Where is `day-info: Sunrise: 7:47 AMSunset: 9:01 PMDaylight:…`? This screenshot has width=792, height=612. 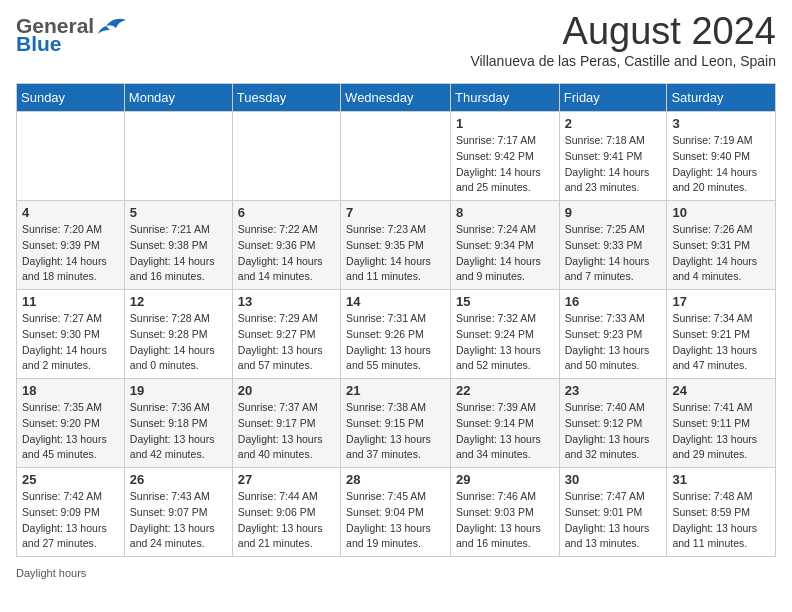
day-info: Sunrise: 7:47 AMSunset: 9:01 PMDaylight:… is located at coordinates (614, 520).